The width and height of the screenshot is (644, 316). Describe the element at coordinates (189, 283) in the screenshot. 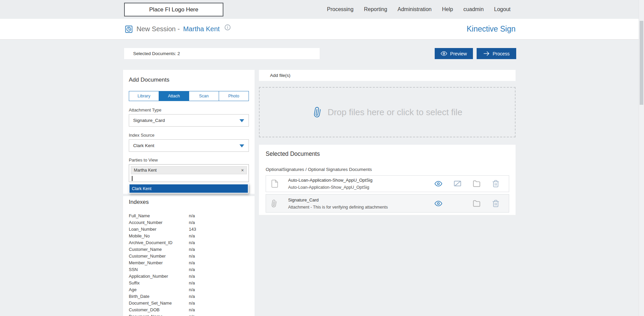

I see `index-row: Suffixn/a` at that location.